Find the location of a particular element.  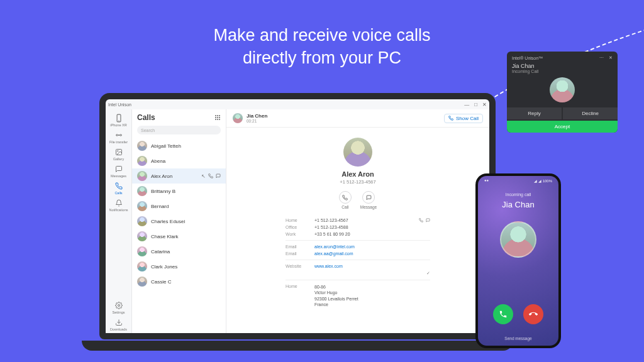

active-call-duration: 00:21 is located at coordinates (257, 121).